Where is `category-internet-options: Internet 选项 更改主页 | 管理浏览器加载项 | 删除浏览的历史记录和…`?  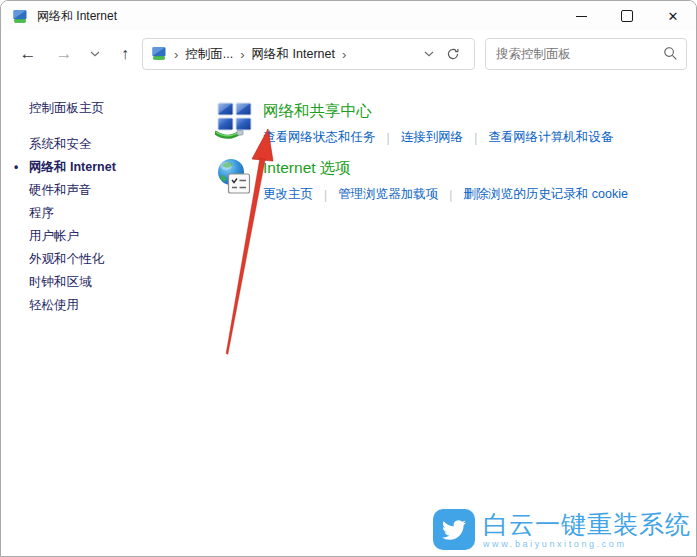
category-internet-options: Internet 选项 更改主页 | 管理浏览器加载项 | 删除浏览的历史记录和… is located at coordinates (422, 180).